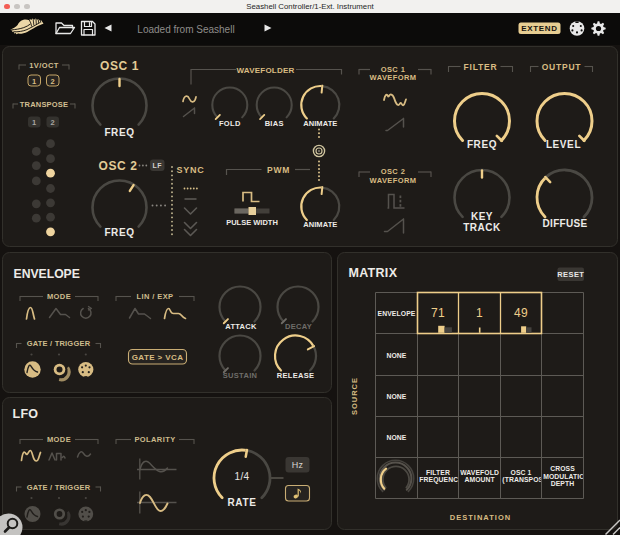  I want to click on svg-text: PULSE WIDTH, so click(252, 222).